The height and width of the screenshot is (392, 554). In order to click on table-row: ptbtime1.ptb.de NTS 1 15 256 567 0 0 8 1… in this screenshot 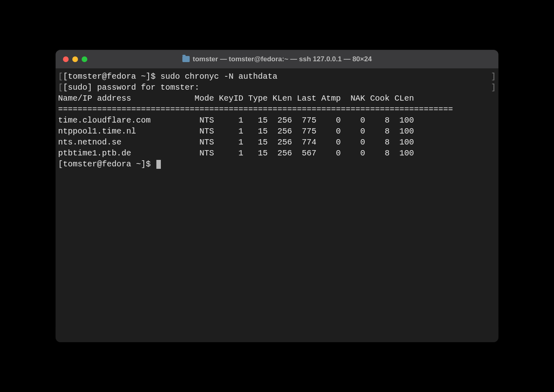, I will do `click(277, 153)`.